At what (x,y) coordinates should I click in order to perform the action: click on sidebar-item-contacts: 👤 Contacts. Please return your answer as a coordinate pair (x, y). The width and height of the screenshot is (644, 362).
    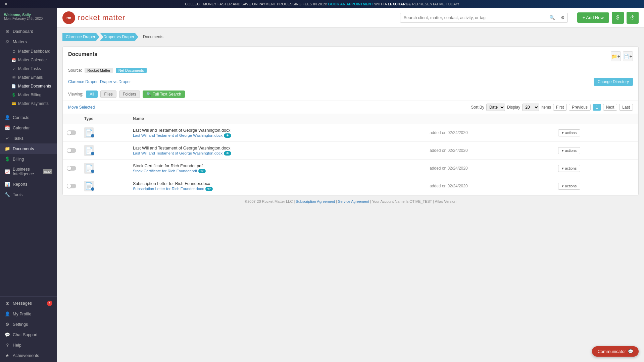
    Looking at the image, I should click on (29, 117).